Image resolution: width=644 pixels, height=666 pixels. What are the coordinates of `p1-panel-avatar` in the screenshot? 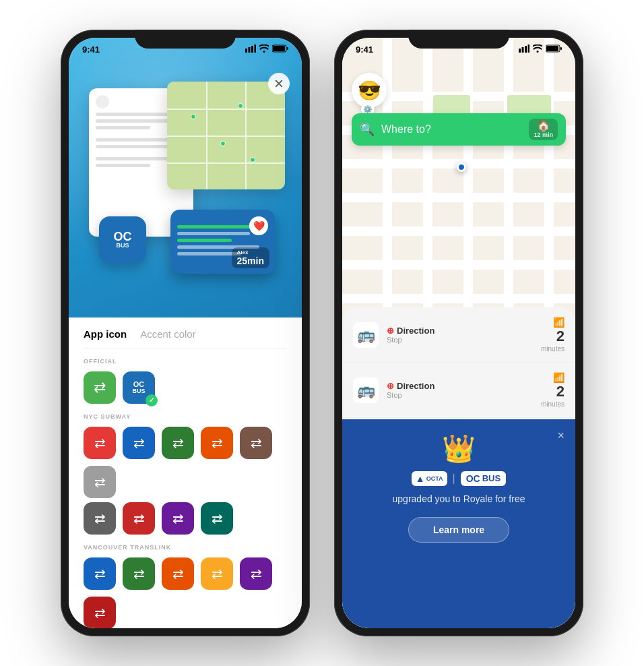 It's located at (102, 102).